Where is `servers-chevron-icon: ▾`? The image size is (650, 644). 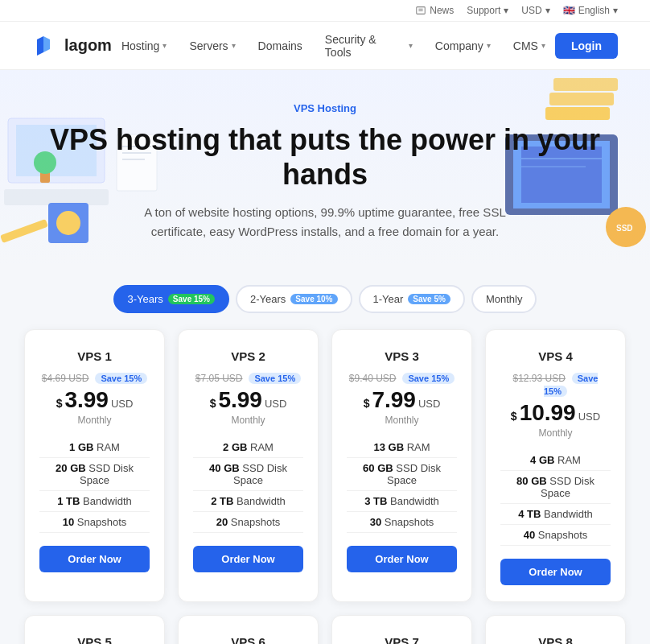 servers-chevron-icon: ▾ is located at coordinates (233, 45).